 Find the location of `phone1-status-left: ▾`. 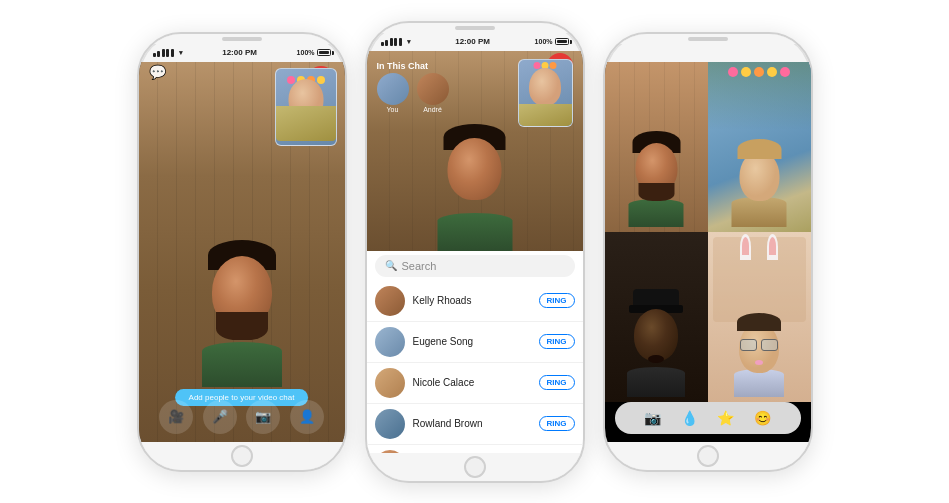

phone1-status-left: ▾ is located at coordinates (168, 53).